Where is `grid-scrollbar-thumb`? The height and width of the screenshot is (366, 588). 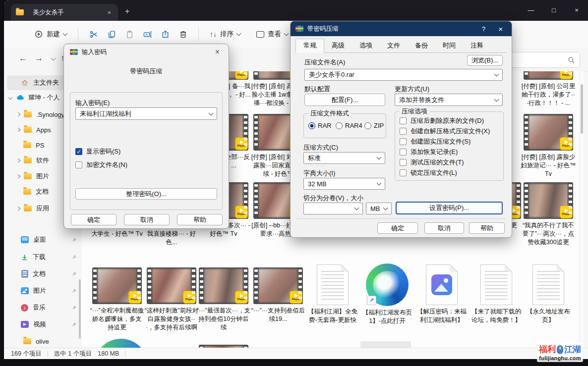 grid-scrollbar-thumb is located at coordinates (582, 109).